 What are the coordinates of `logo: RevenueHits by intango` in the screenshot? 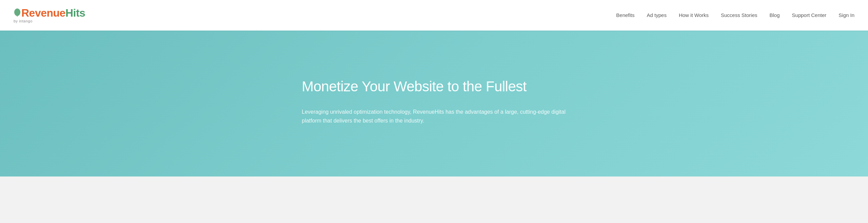 It's located at (50, 15).